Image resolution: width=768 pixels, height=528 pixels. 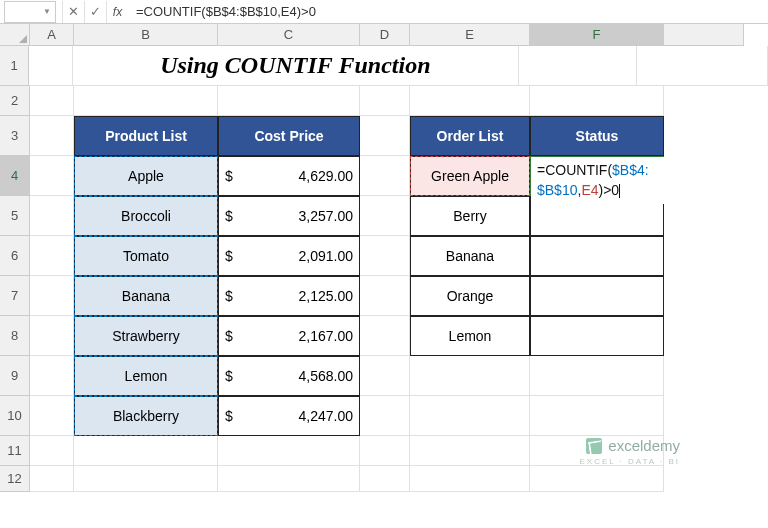 What do you see at coordinates (597, 35) in the screenshot?
I see `col-header-F: F` at bounding box center [597, 35].